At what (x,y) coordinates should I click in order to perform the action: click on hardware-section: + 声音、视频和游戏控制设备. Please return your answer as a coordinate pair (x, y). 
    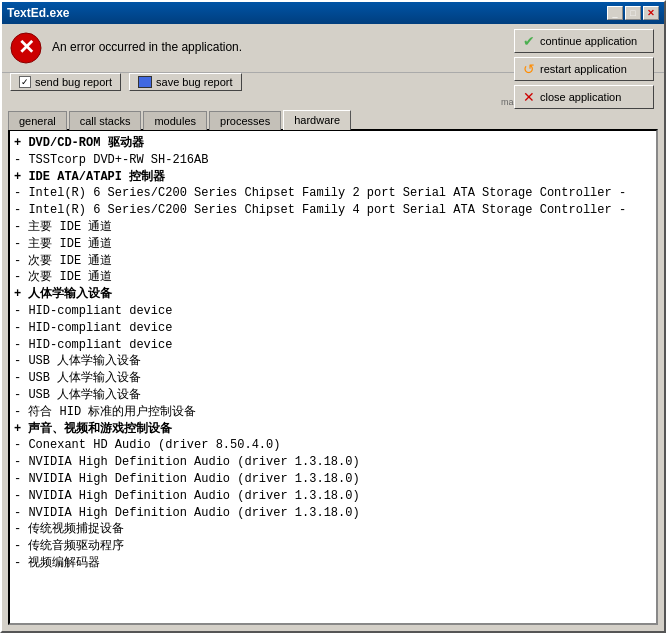
    Looking at the image, I should click on (333, 430).